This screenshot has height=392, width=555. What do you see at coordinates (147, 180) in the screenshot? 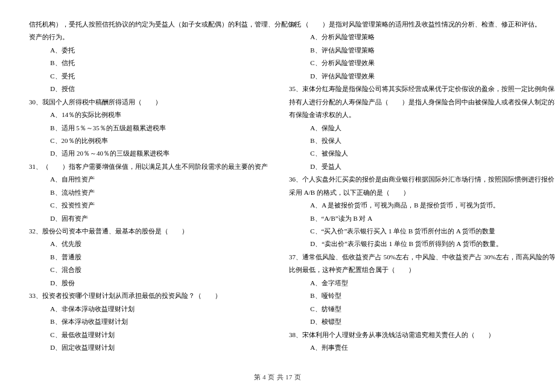
I see `q31-option-a: A、自用性资产` at bounding box center [147, 180].